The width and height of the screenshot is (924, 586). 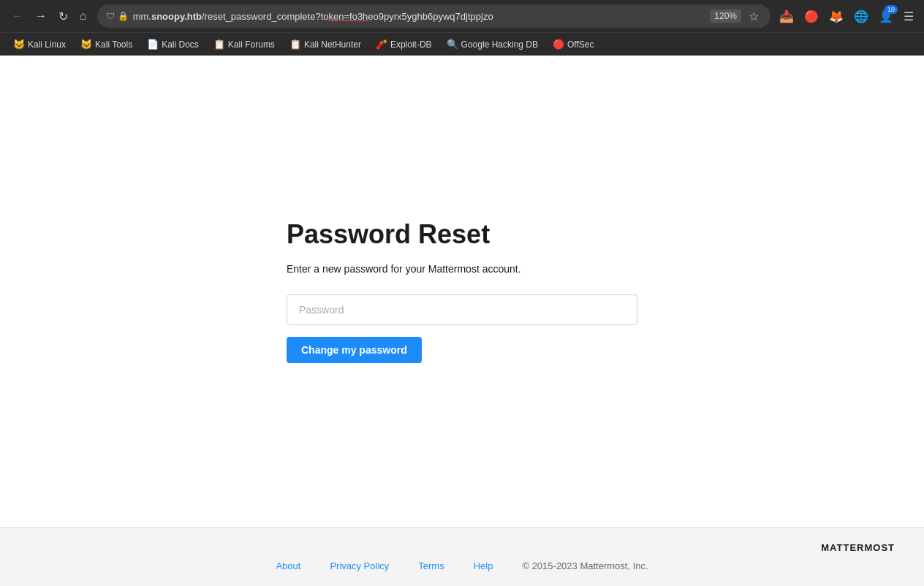 What do you see at coordinates (886, 16) in the screenshot?
I see `profile-button: 👤 10` at bounding box center [886, 16].